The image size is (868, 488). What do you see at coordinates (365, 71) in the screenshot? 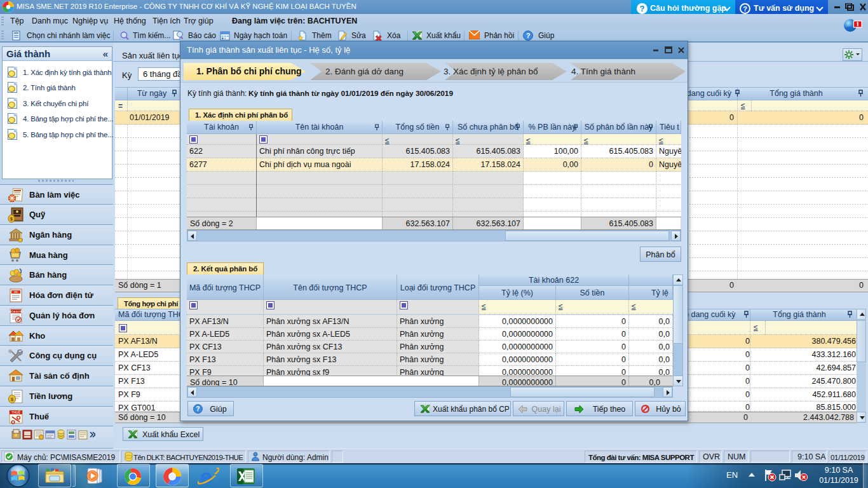
I see `svg-text: 2. Đánh giá dở dang` at bounding box center [365, 71].